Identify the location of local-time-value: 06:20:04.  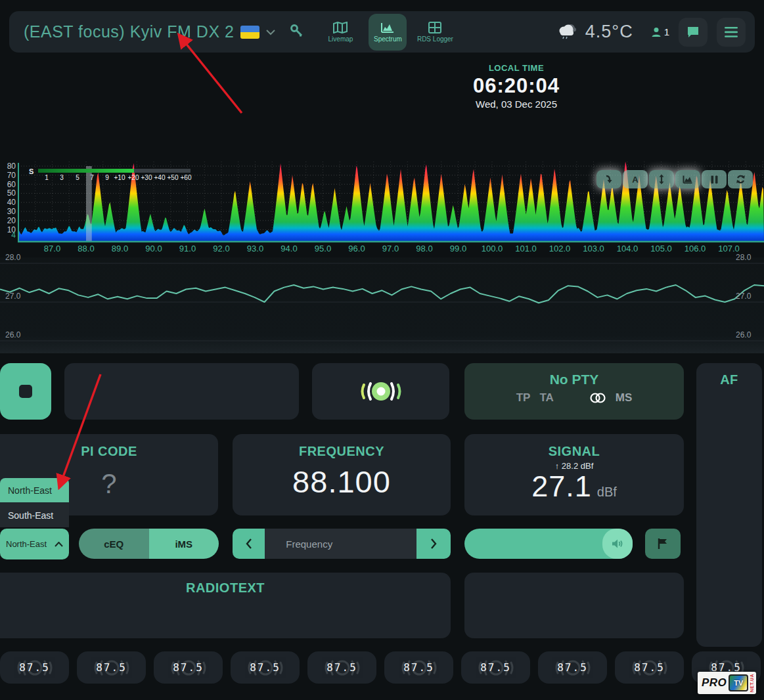
(516, 86).